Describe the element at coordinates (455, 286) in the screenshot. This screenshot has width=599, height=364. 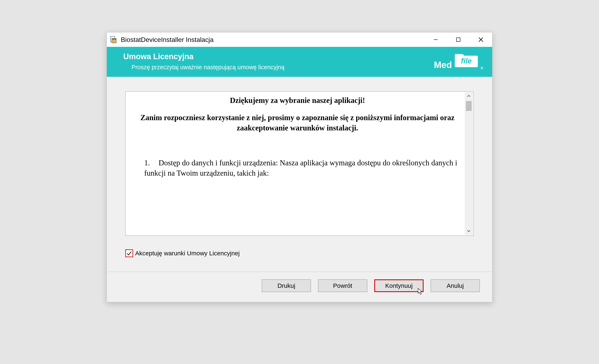
I see `cancel-button: Anuluj` at that location.